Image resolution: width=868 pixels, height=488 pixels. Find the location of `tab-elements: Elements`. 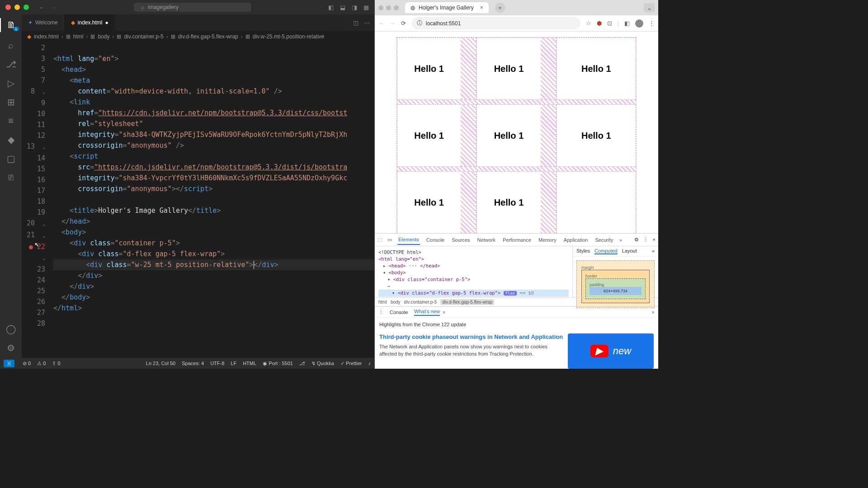

tab-elements: Elements is located at coordinates (409, 240).